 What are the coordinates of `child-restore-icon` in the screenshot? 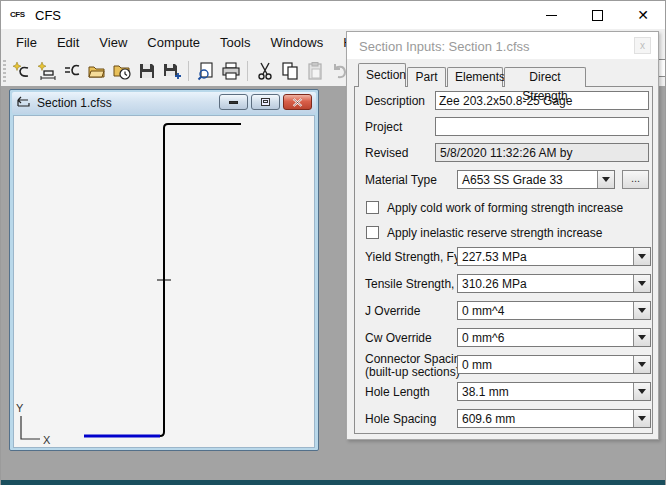 It's located at (266, 102).